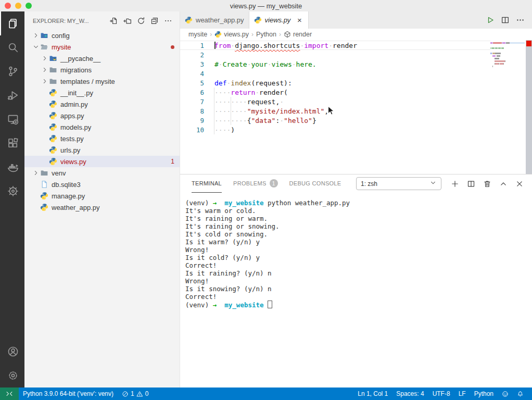  What do you see at coordinates (462, 394) in the screenshot?
I see `status-label: LF` at bounding box center [462, 394].